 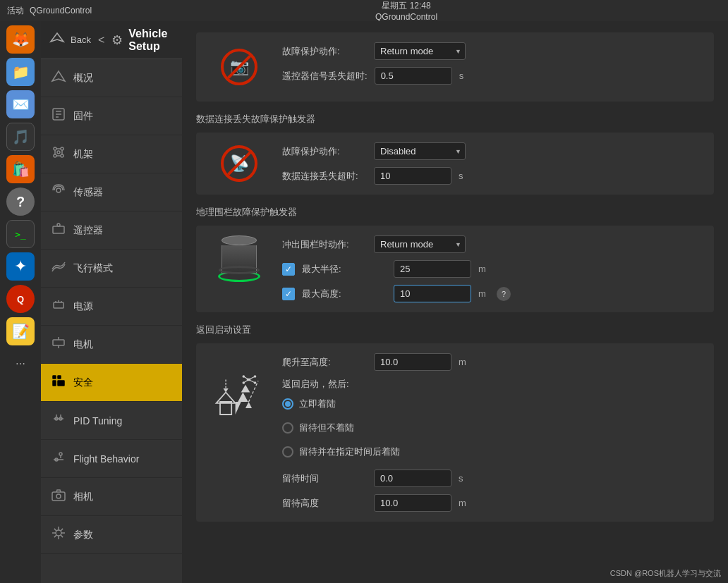 What do you see at coordinates (20, 137) in the screenshot?
I see `music-icon: 🎵` at bounding box center [20, 137].